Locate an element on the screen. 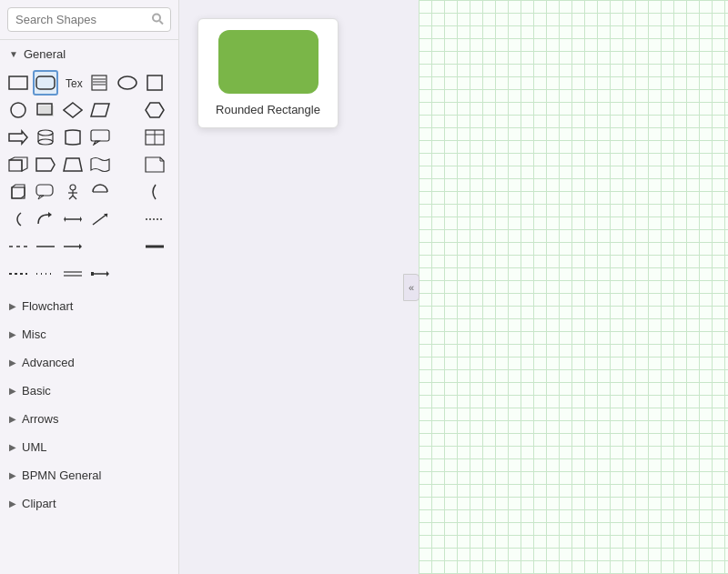  shape-diamond is located at coordinates (73, 110).